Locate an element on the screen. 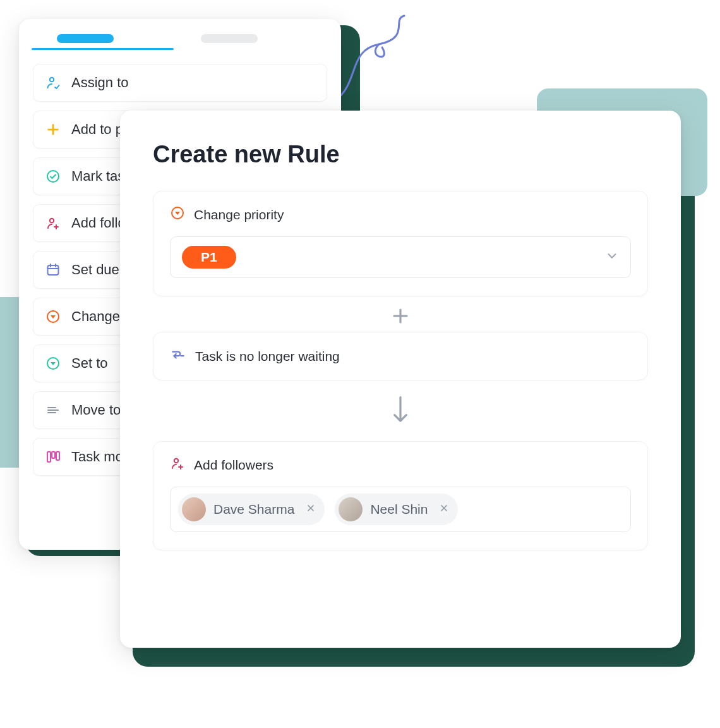 This screenshot has width=720, height=728. section-label: Add followers is located at coordinates (234, 465).